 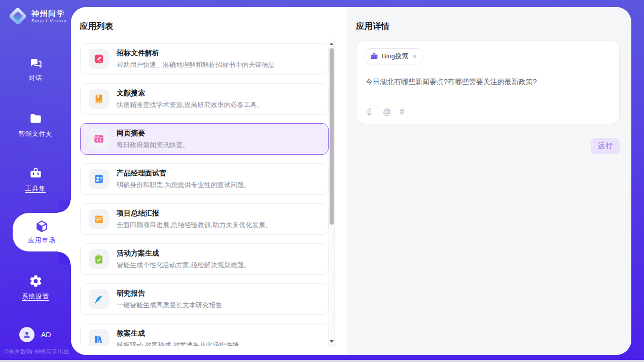 What do you see at coordinates (99, 339) in the screenshot?
I see `books-icon` at bounding box center [99, 339].